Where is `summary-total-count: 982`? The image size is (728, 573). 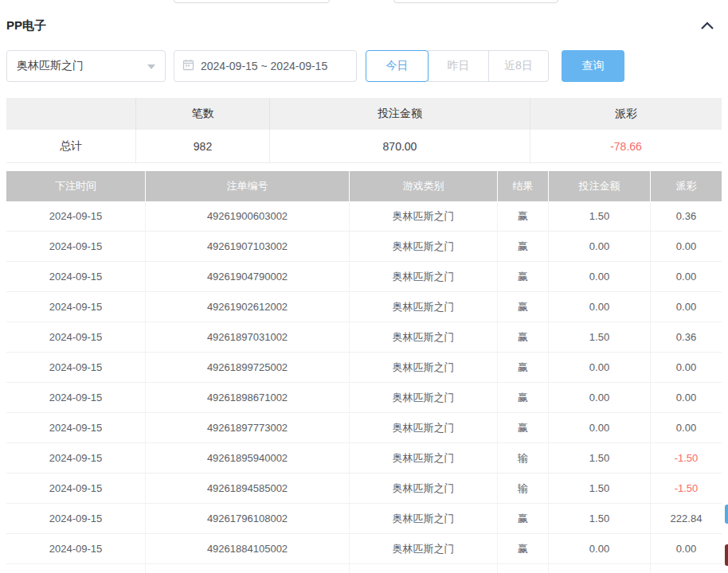
summary-total-count: 982 is located at coordinates (203, 146).